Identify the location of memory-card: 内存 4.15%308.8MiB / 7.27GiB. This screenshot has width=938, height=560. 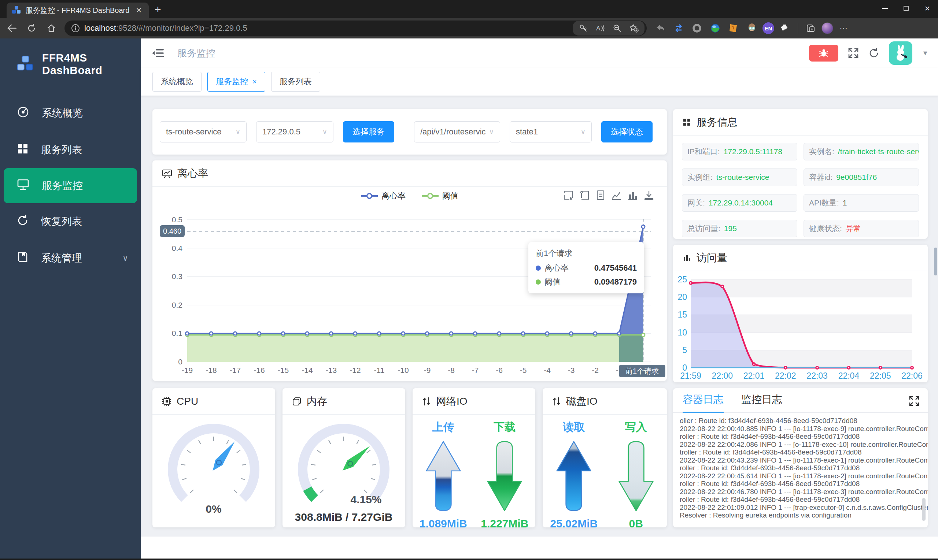
(344, 458).